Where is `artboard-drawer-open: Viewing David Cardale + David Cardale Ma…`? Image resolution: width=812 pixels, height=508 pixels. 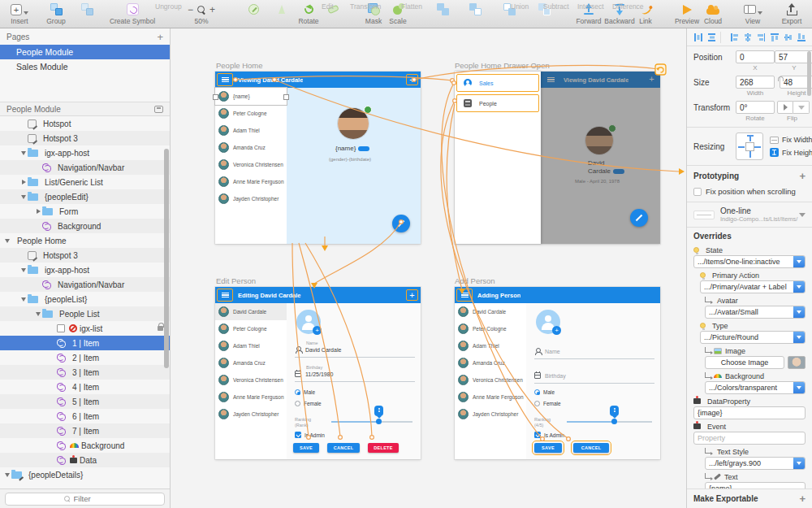 artboard-drawer-open: Viewing David Cardale + David Cardale Ma… is located at coordinates (557, 158).